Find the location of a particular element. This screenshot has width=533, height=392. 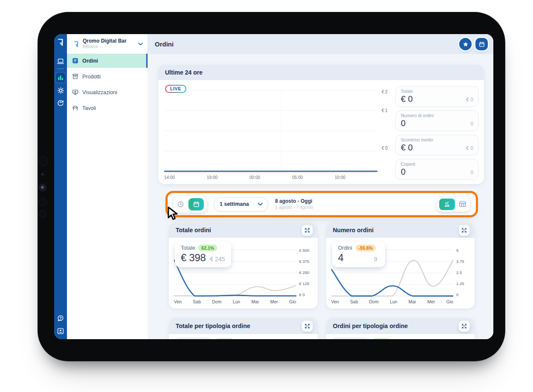

integrations-plug-icon is located at coordinates (61, 103).